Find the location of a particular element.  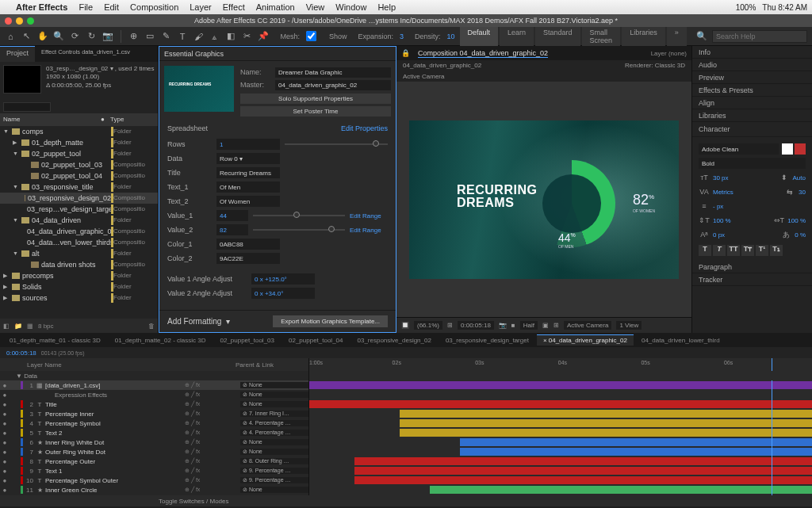

interpret-icon: ◧ is located at coordinates (6, 327).